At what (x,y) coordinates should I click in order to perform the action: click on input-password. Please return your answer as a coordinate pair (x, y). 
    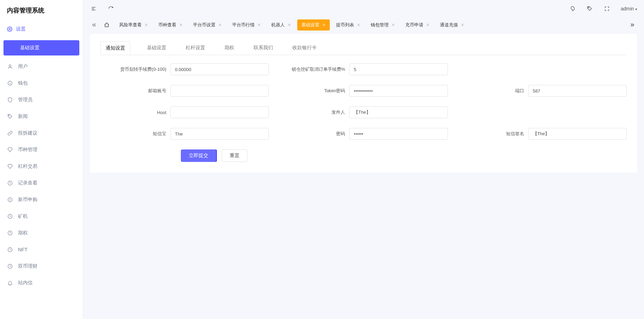
    Looking at the image, I should click on (398, 134).